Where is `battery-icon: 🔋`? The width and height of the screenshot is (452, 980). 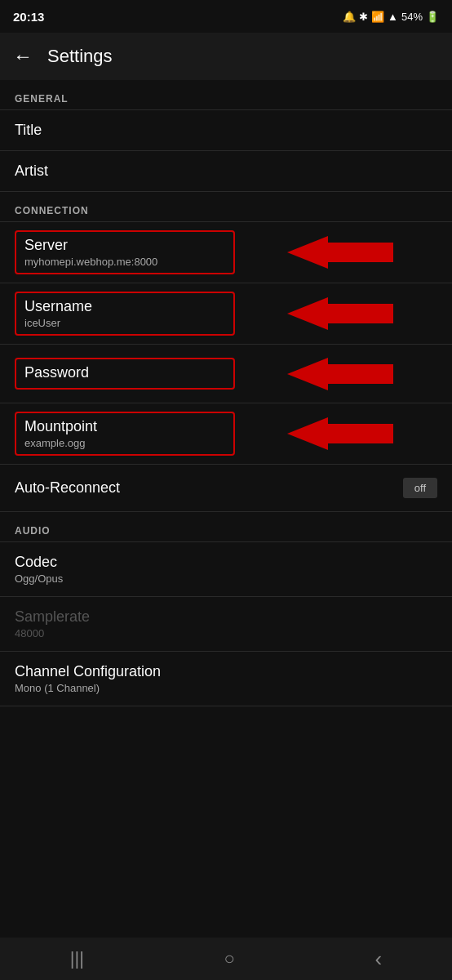 battery-icon: 🔋 is located at coordinates (432, 16).